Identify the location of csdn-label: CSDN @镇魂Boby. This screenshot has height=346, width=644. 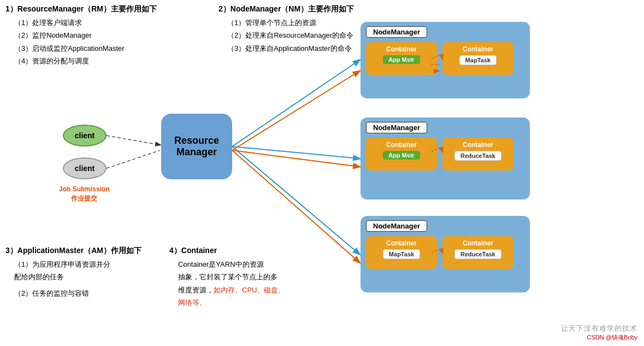
(599, 338).